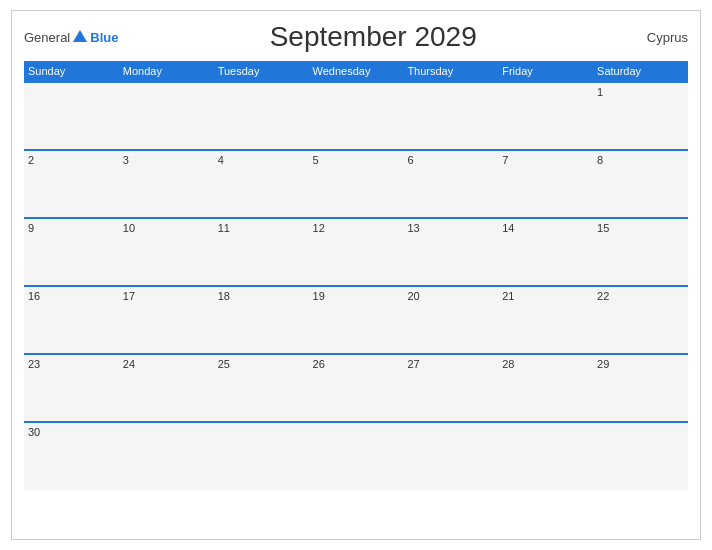 Image resolution: width=712 pixels, height=550 pixels. I want to click on table-row: 7, so click(546, 184).